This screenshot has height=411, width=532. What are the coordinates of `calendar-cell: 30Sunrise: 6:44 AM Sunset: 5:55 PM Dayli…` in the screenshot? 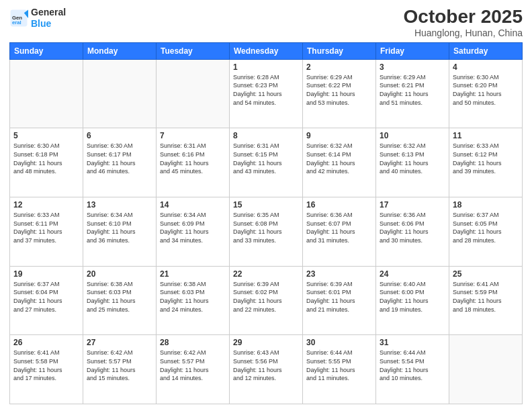 It's located at (340, 369).